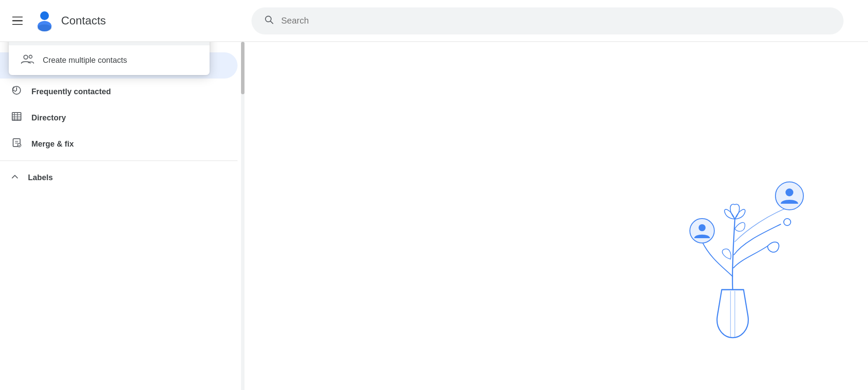  Describe the element at coordinates (84, 21) in the screenshot. I see `app-title: Contacts` at that location.